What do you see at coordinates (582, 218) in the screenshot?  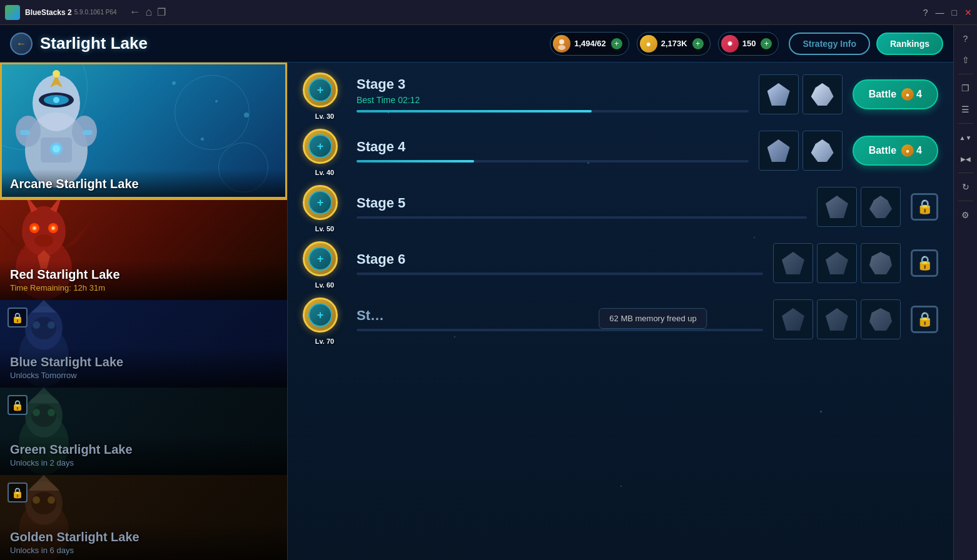 I see `stage5-progress-bar` at bounding box center [582, 218].